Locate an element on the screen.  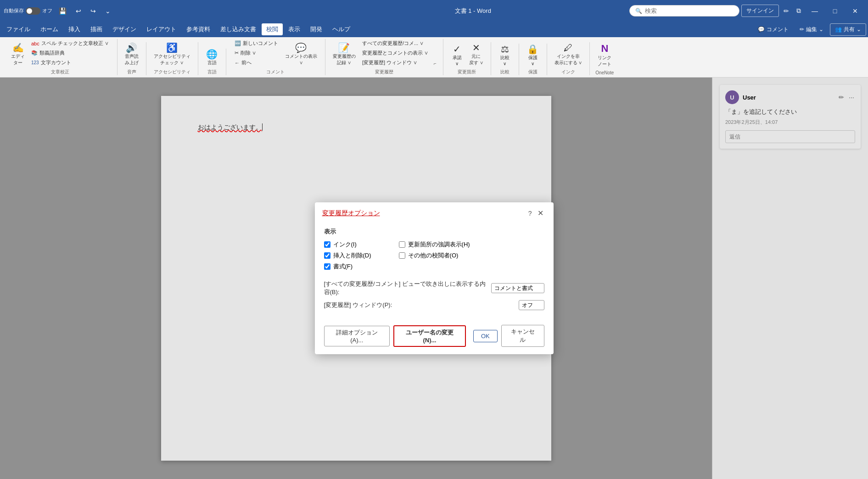
dialog-checkboxes: インク(I) 挿入と削除(D) 書式(F) is located at coordinates (434, 257).